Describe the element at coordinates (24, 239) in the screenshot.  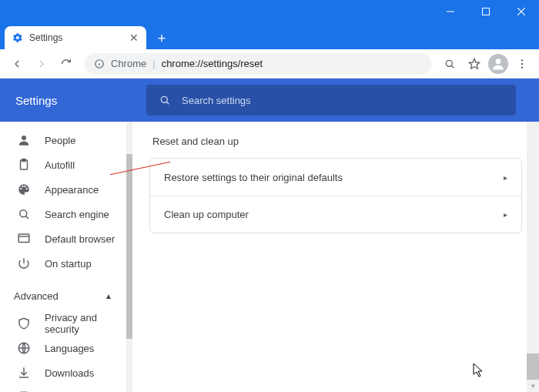
I see `browser-icon` at that location.